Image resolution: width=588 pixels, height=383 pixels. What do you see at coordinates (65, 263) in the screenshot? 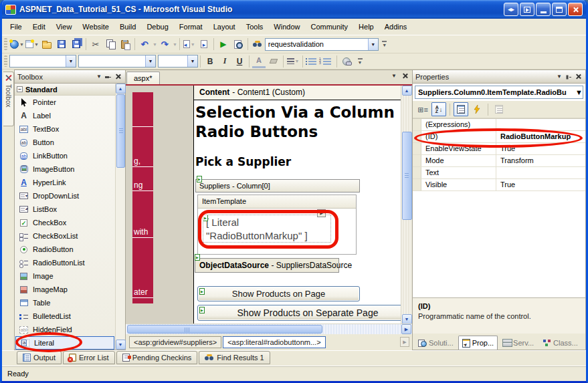
I see `toolbox-item-radiobuttonlist: RadioButtonList` at bounding box center [65, 263].